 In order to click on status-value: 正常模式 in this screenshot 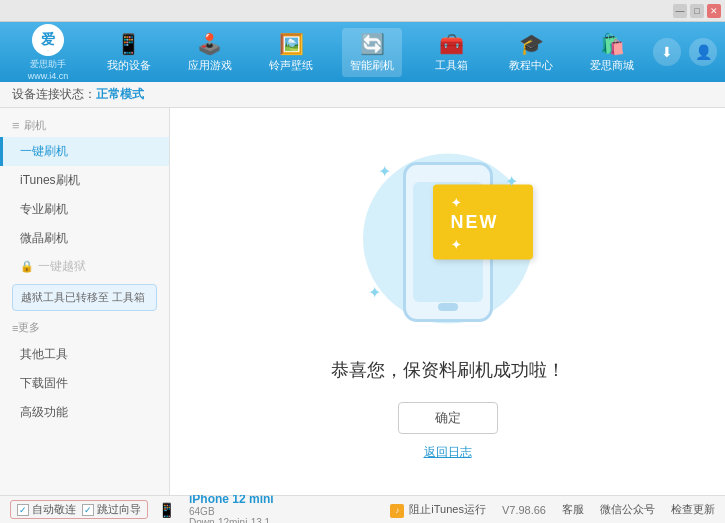, I will do `click(120, 94)`.